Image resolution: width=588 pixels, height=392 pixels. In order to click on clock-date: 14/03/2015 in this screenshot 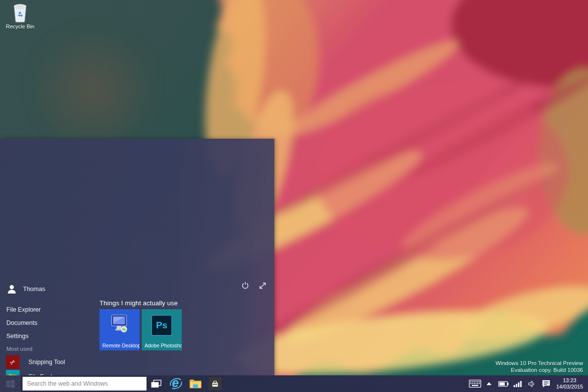, I will do `click(569, 387)`.